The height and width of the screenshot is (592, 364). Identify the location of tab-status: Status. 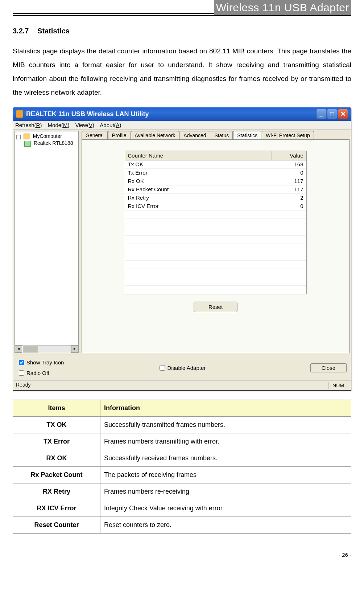
(222, 135).